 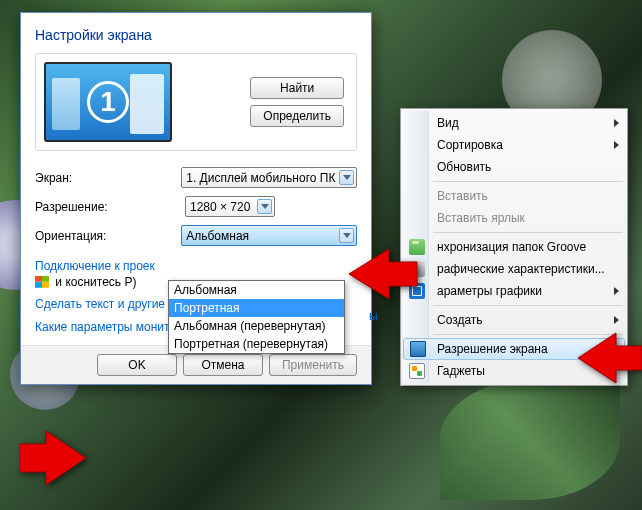 What do you see at coordinates (108, 102) in the screenshot?
I see `monitor-preview: 1` at bounding box center [108, 102].